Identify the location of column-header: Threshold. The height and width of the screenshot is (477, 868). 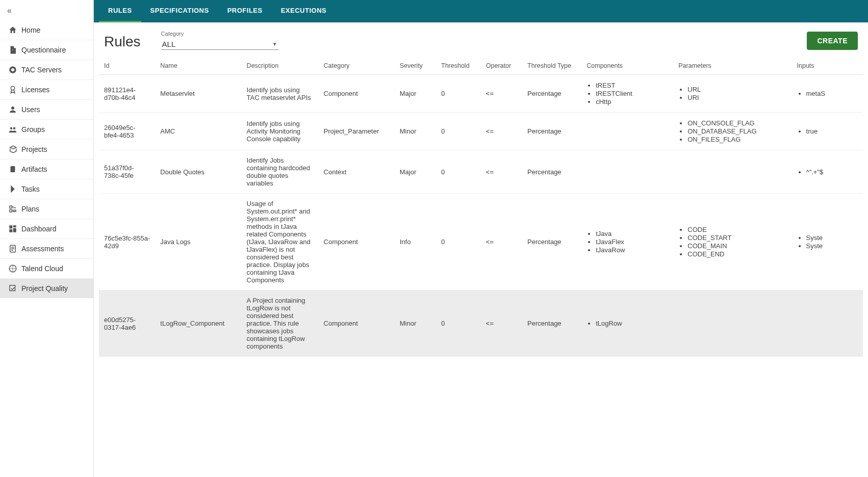
(458, 65).